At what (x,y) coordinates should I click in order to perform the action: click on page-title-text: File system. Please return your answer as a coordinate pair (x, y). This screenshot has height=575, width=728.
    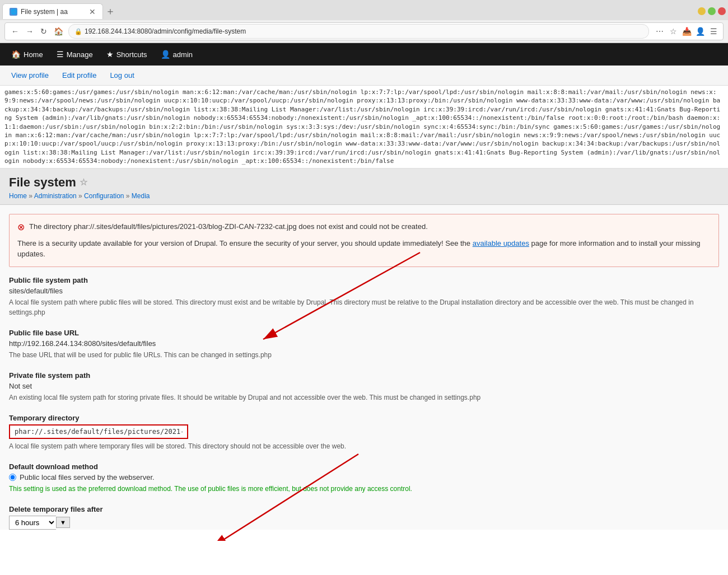
    Looking at the image, I should click on (43, 183).